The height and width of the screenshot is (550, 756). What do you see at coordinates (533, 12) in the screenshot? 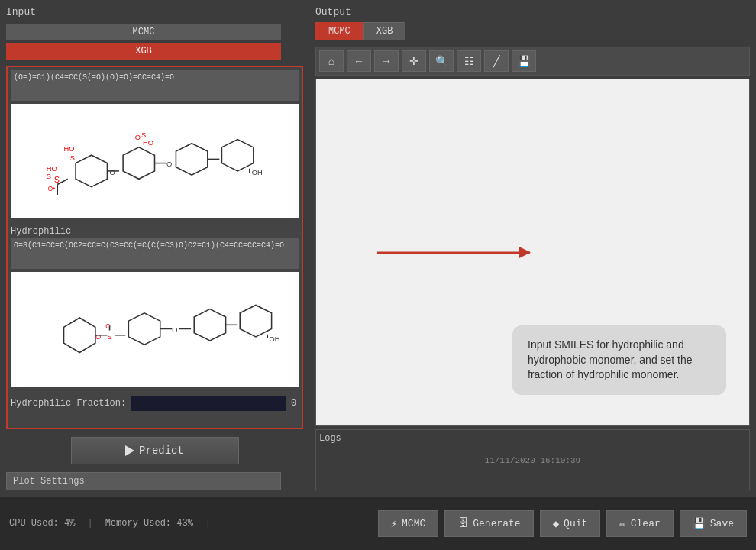
I see `output-label: Output` at bounding box center [533, 12].